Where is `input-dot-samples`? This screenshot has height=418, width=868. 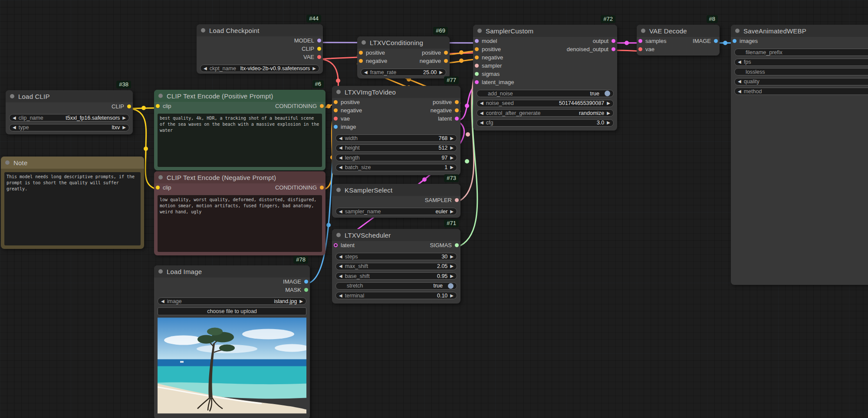
input-dot-samples is located at coordinates (641, 41).